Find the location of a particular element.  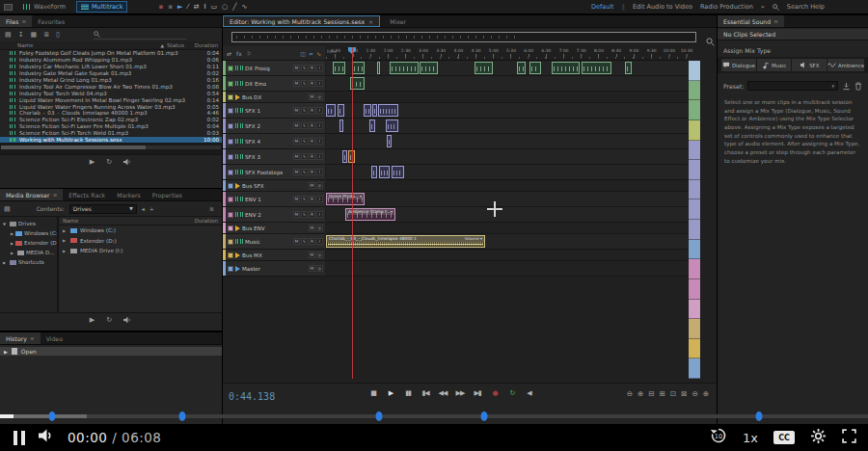

fx-toggle-icon: fx is located at coordinates (239, 54).